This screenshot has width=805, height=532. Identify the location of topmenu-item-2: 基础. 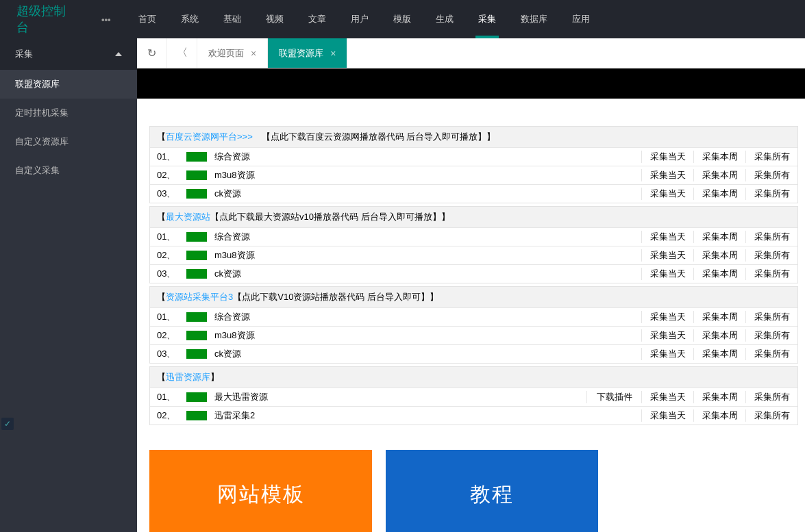
(232, 19).